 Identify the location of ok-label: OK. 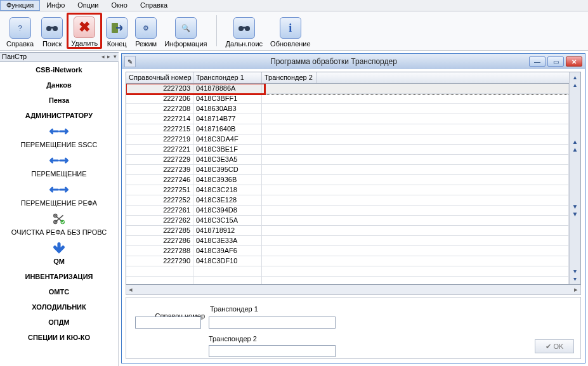
(559, 346).